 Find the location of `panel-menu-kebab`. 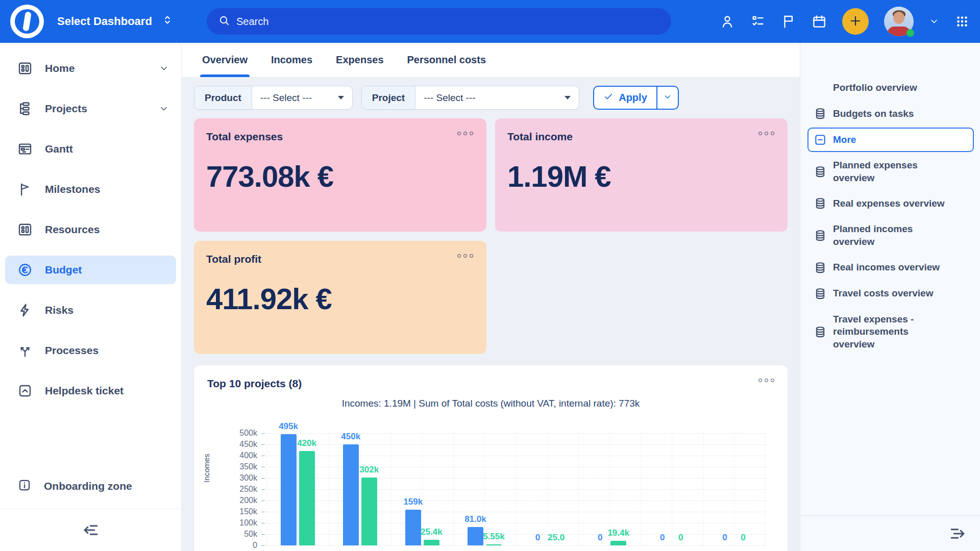

panel-menu-kebab is located at coordinates (767, 381).